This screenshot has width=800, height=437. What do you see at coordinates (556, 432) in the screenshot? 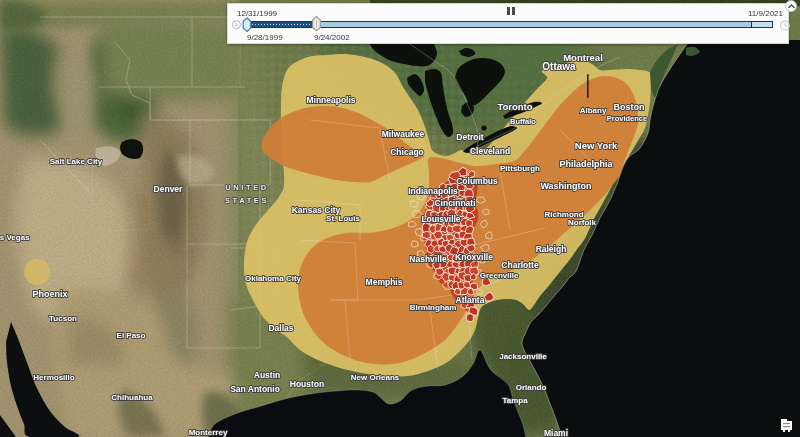
I see `svg-text: Miami` at bounding box center [556, 432].